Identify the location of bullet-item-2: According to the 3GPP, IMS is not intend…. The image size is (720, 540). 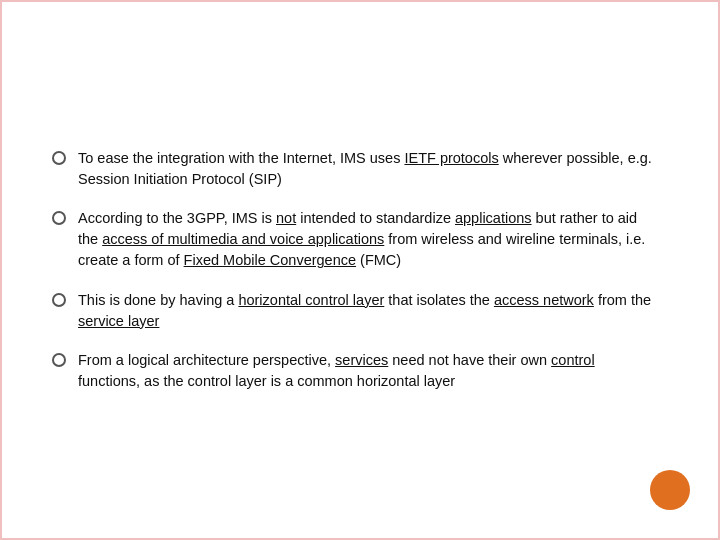
(355, 240).